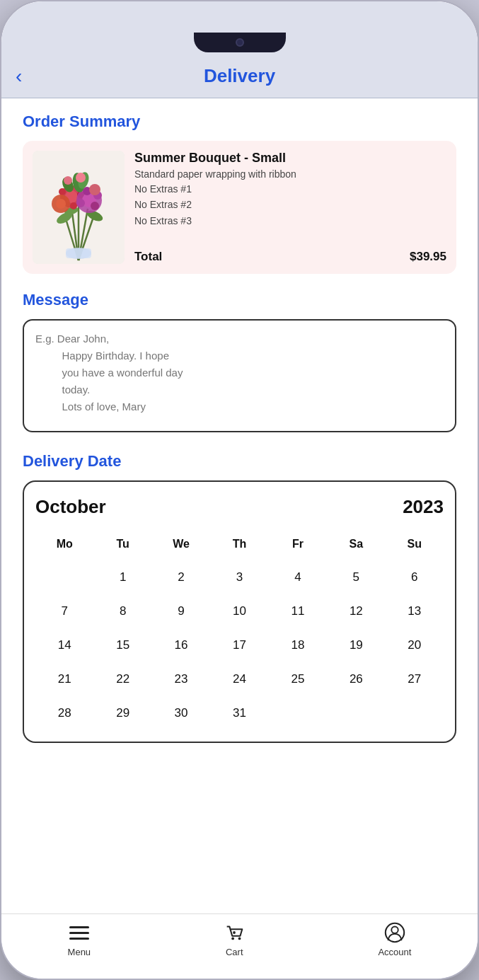 Image resolution: width=479 pixels, height=980 pixels. What do you see at coordinates (64, 679) in the screenshot?
I see `calendar-day-21: 21` at bounding box center [64, 679].